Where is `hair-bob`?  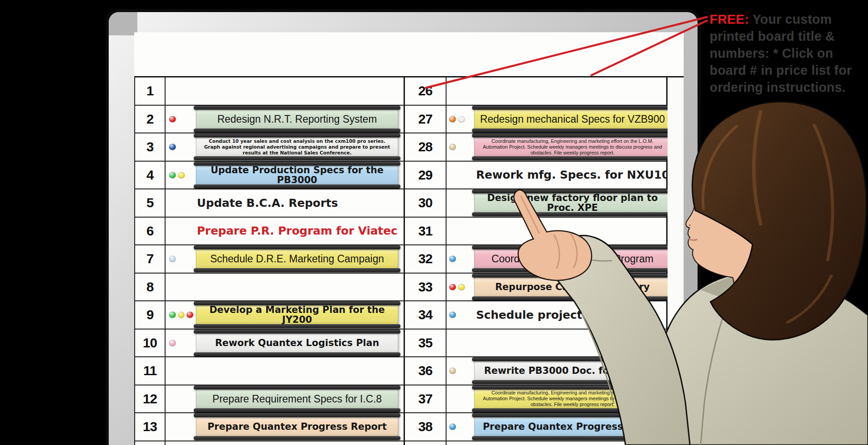
hair-bob is located at coordinates (779, 221).